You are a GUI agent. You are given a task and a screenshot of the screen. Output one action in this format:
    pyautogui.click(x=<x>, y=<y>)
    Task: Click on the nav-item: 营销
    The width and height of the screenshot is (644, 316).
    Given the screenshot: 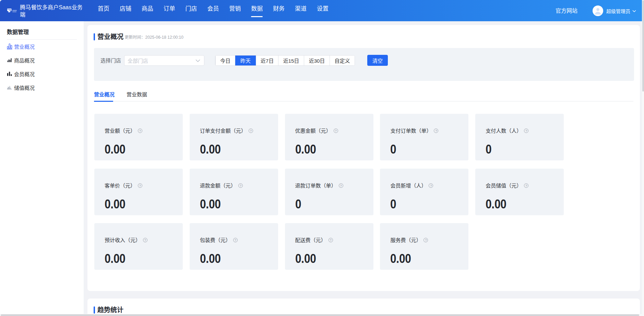 What is the action you would take?
    pyautogui.click(x=235, y=9)
    